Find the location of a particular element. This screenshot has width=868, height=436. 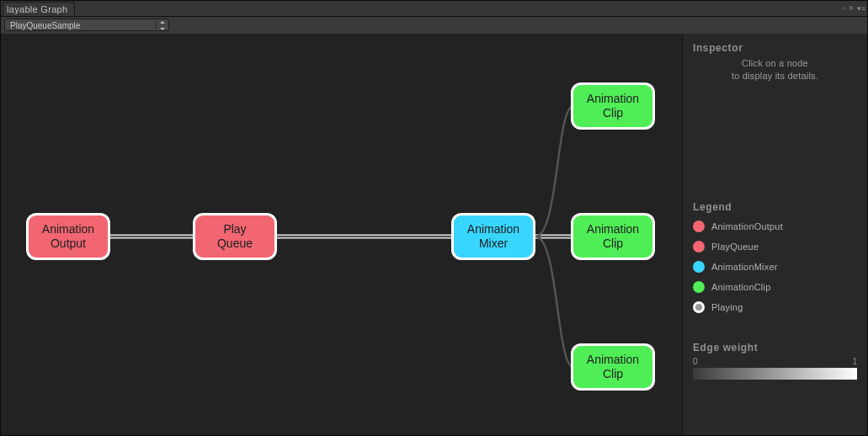

node-animation-clip-2: Animation Clip is located at coordinates (613, 237).